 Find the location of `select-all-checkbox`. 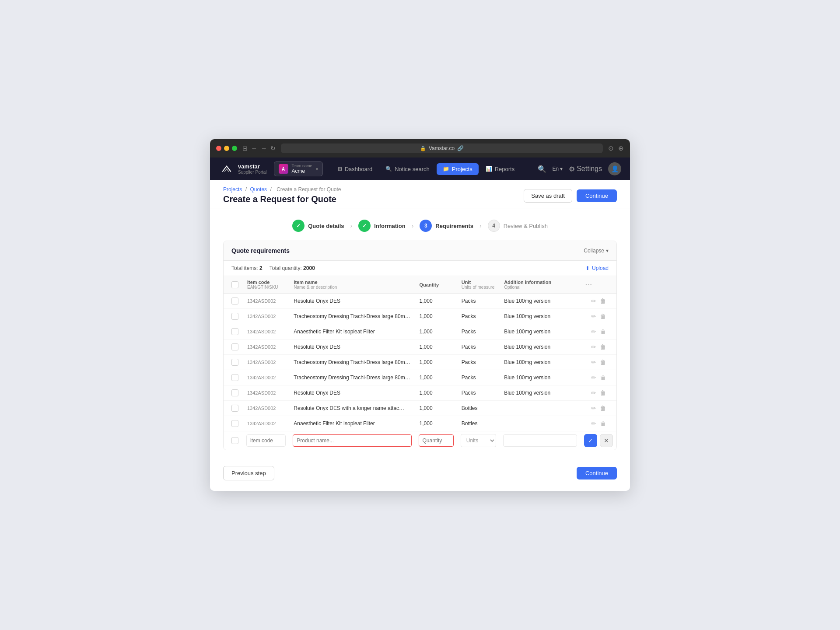

select-all-checkbox is located at coordinates (235, 285).